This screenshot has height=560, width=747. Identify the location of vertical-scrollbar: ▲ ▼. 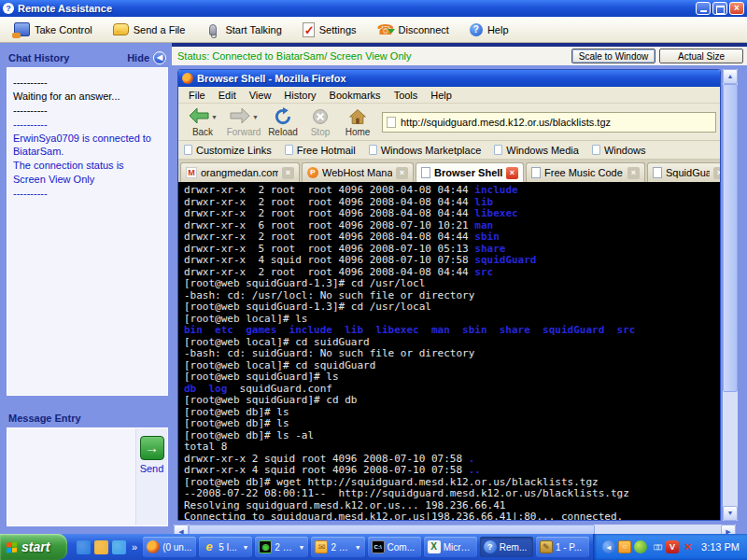
(730, 295).